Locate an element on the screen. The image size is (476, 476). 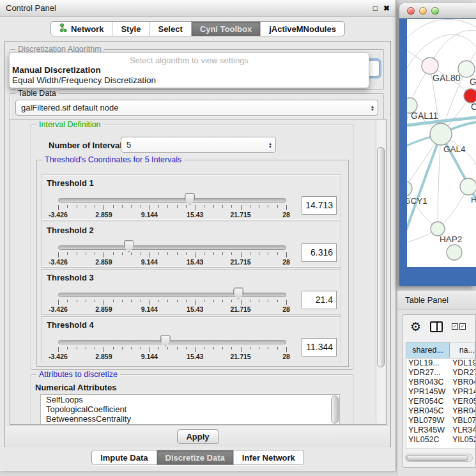
table-row: YDR27...YDR27... is located at coordinates (441, 373).